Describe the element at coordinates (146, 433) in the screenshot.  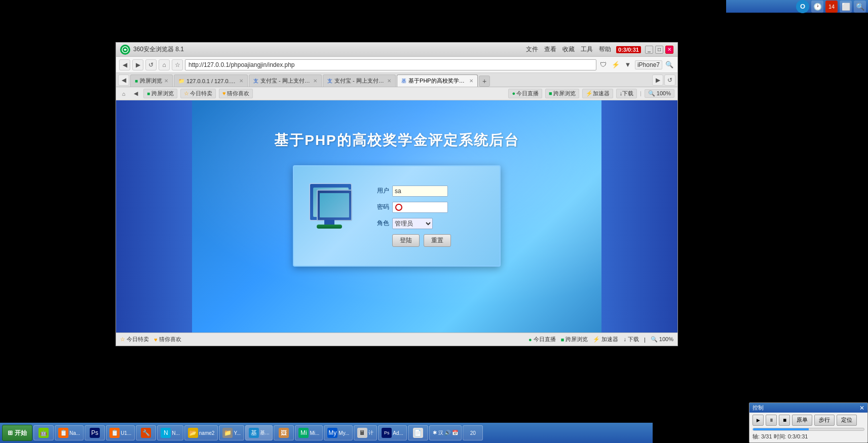
I see `taskbar-app3: 🔧` at that location.